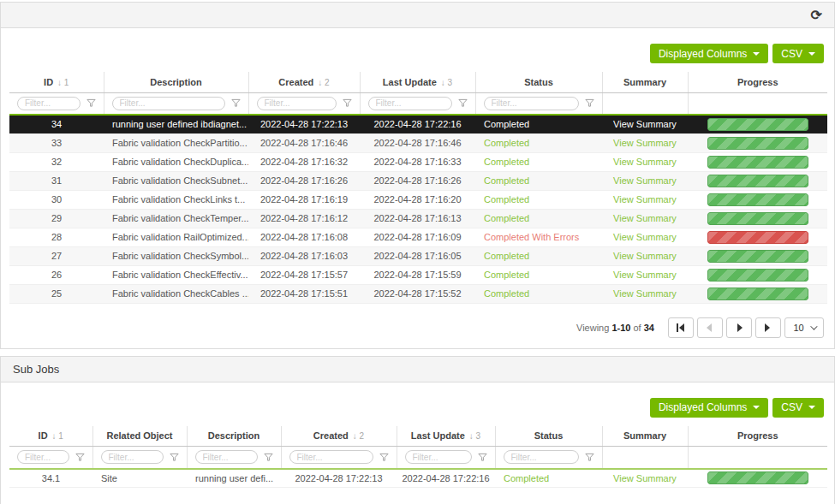 This screenshot has height=504, width=835. Describe the element at coordinates (418, 162) in the screenshot. I see `job-row: 32Fabric validation CheckDuplica...2022-…` at that location.